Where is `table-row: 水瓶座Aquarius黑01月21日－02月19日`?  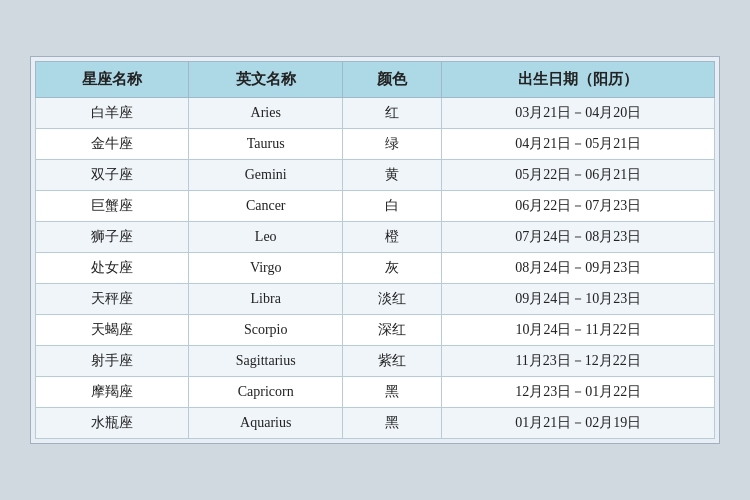 table-row: 水瓶座Aquarius黑01月21日－02月19日 is located at coordinates (376, 424).